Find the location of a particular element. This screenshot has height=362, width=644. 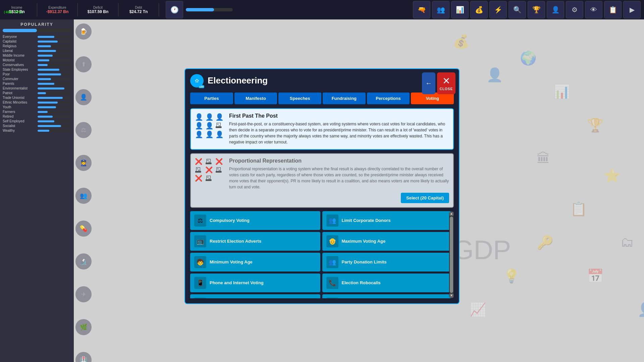

voting-systems: 👤 👤 👤 👤 👤 🗳 👤 👤 👤 First Past The Post Fi… is located at coordinates (322, 158).